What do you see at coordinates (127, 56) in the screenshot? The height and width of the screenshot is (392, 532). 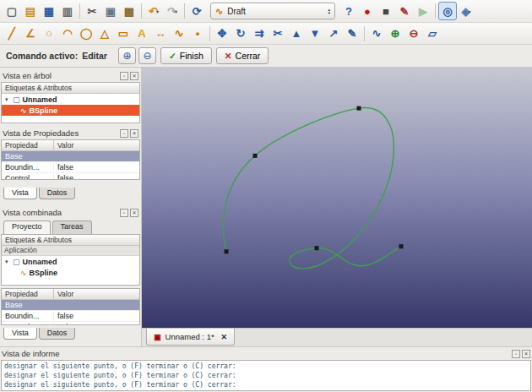 I see `edit-add-point-button: ⊕` at bounding box center [127, 56].